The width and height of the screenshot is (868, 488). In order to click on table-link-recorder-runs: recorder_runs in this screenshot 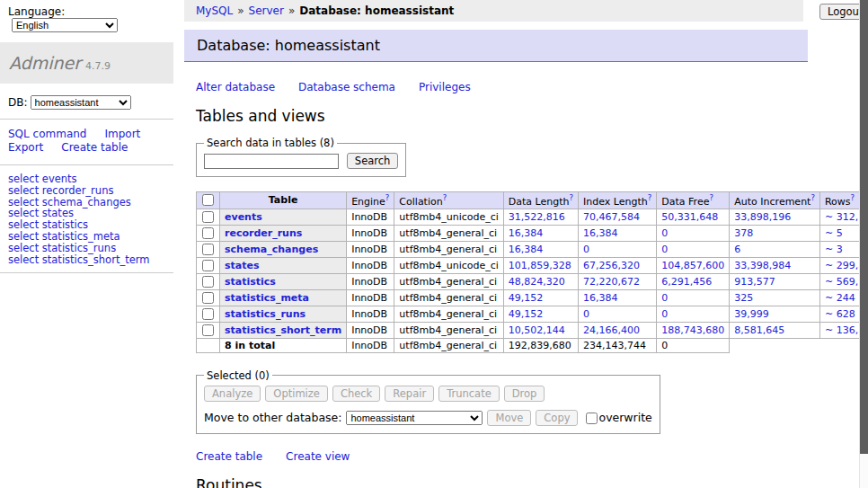, I will do `click(263, 234)`.